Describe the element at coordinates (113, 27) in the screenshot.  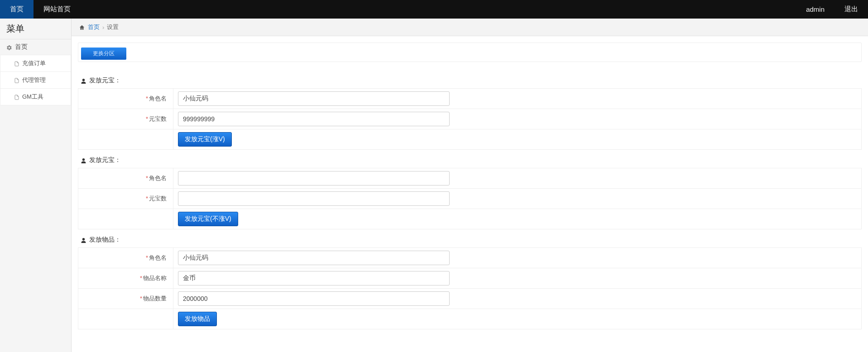
I see `breadcrumb-current: 设置` at that location.